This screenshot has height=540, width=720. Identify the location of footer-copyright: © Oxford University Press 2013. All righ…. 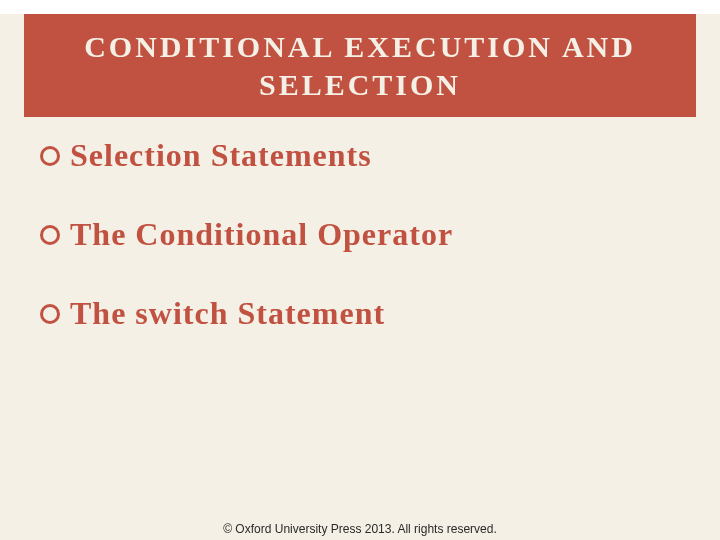
(360, 529).